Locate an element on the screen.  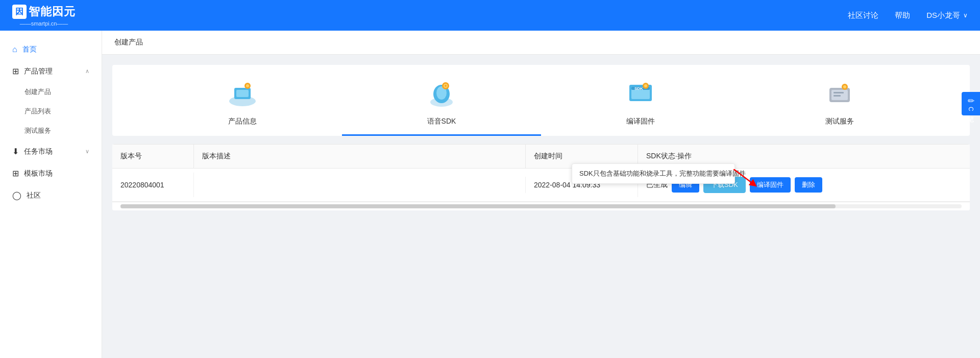
logo-sub: ——smartpi.cn—— is located at coordinates (44, 23).